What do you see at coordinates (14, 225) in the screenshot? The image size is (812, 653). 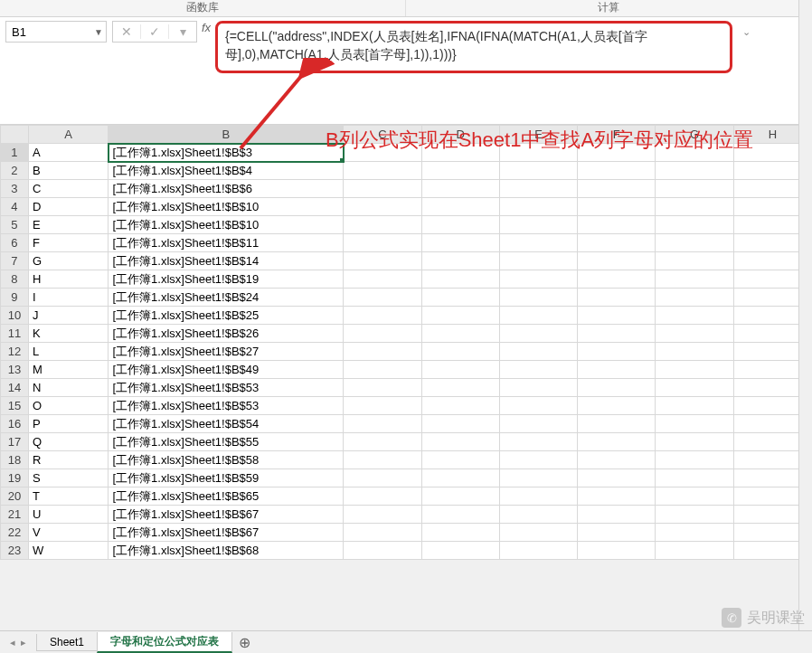 I see `row-header: 5` at bounding box center [14, 225].